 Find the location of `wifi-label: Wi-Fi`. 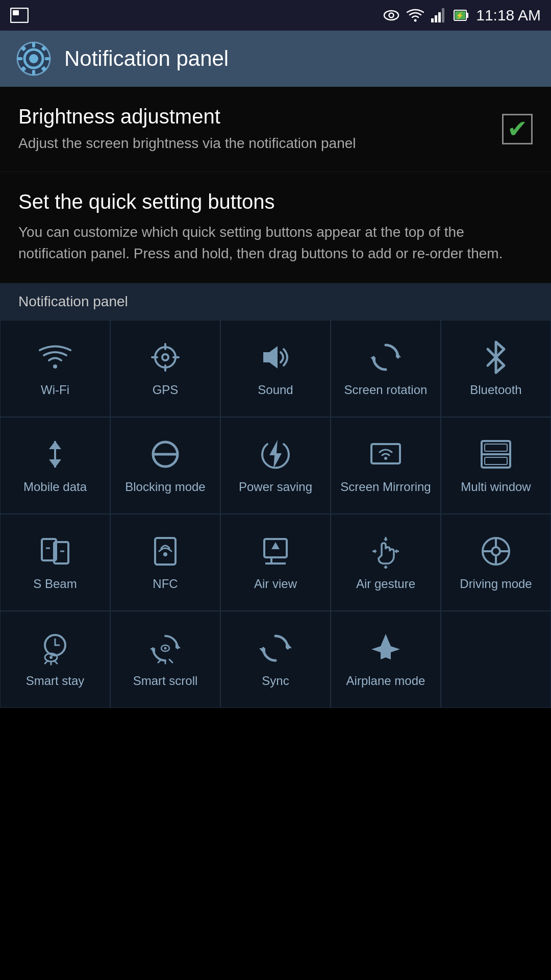

wifi-label: Wi-Fi is located at coordinates (55, 390).